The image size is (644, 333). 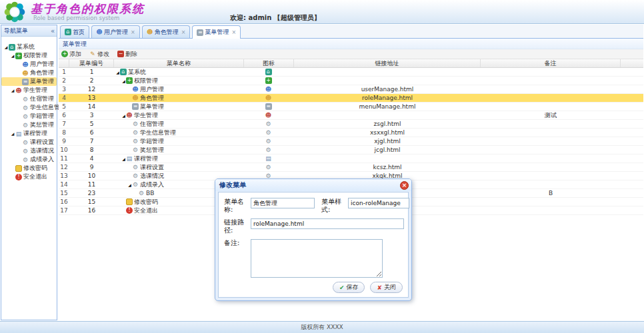 What do you see at coordinates (19, 91) in the screenshot?
I see `student-icon: ☻` at bounding box center [19, 91].